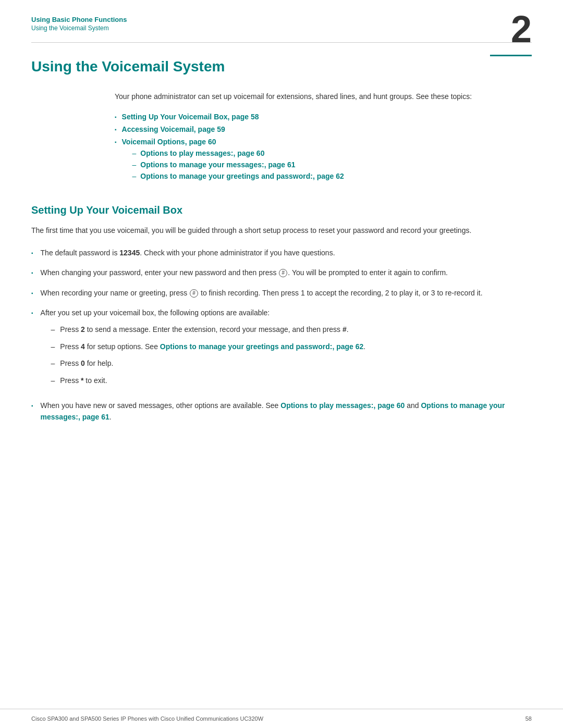  I want to click on toc-sublink-2: Options to manage your messages:, page 6…, so click(218, 165).